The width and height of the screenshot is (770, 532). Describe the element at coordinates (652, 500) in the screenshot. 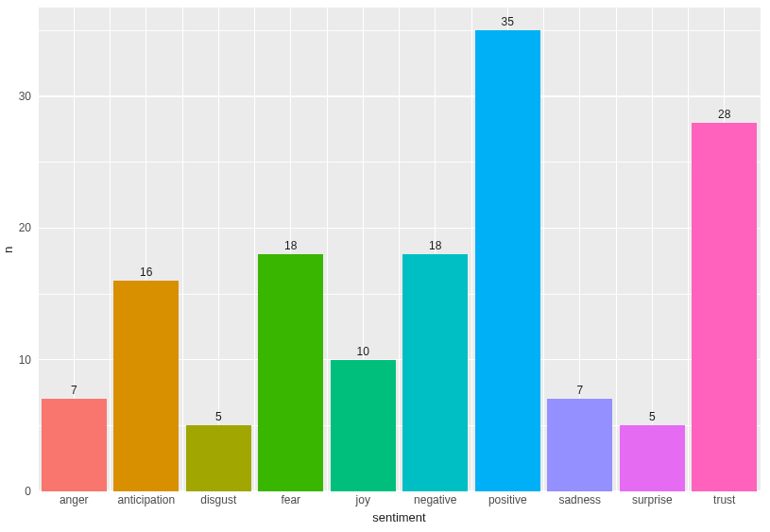

I see `x-tick-label: surprise` at that location.